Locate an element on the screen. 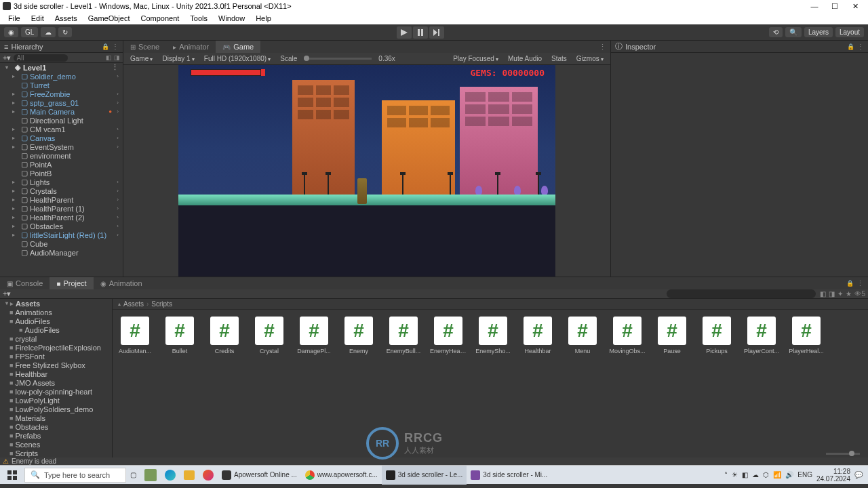 The width and height of the screenshot is (868, 488). pause-button is located at coordinates (420, 33).